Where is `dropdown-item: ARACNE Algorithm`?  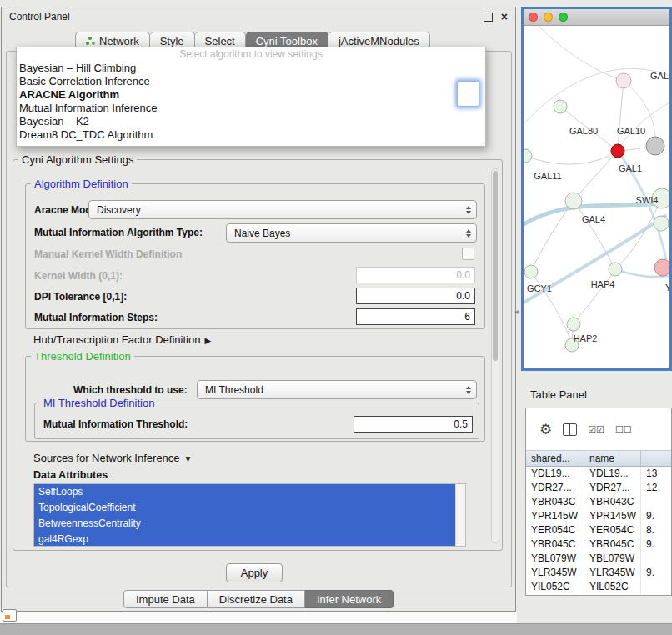 dropdown-item: ARACNE Algorithm is located at coordinates (251, 95).